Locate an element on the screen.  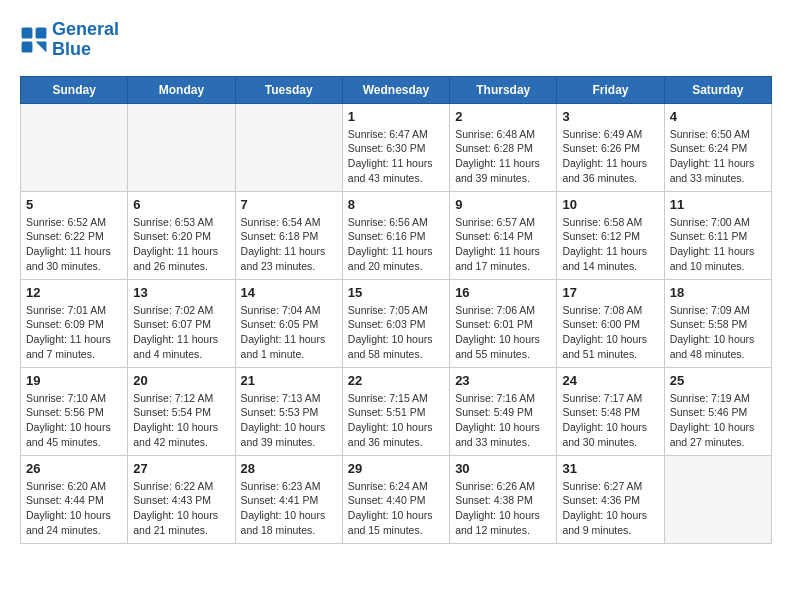
header-thursday: Thursday is located at coordinates (504, 90).